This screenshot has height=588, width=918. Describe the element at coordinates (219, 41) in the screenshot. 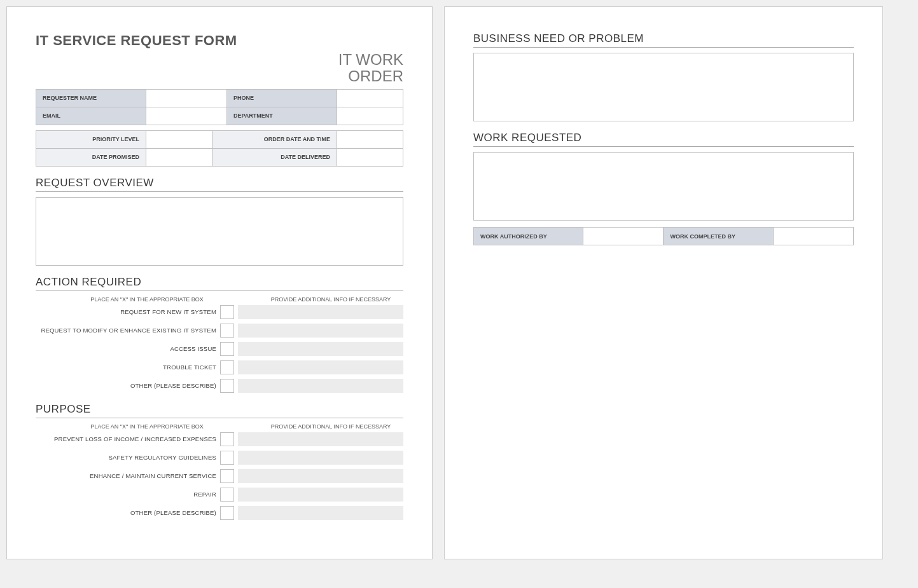

I see `form-title: IT SERVICE REQUEST FORM` at that location.